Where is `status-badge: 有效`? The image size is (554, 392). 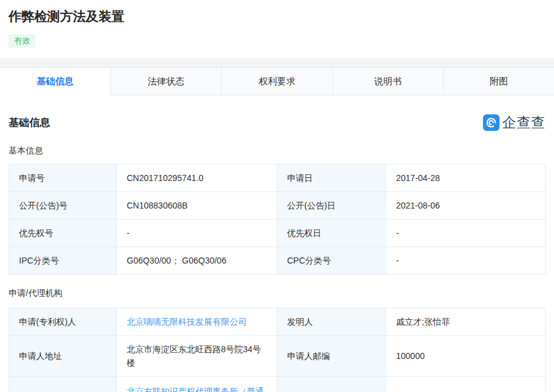
status-badge: 有效 is located at coordinates (22, 41).